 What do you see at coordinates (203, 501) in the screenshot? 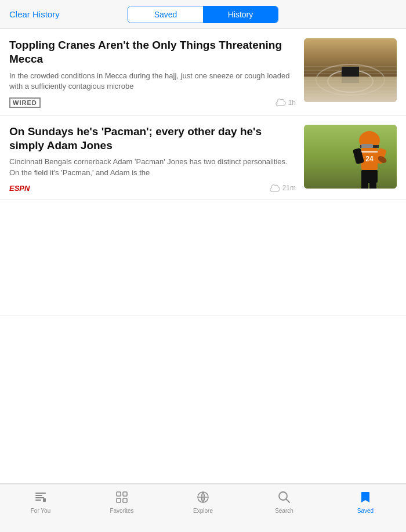
I see `nav-item-explore: Explore` at bounding box center [203, 501].